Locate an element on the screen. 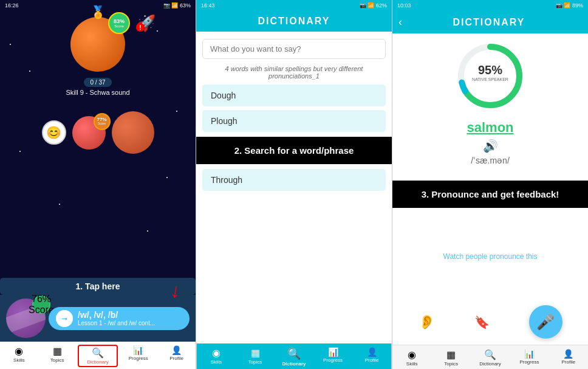  watch-link: Watch people pronounce this is located at coordinates (491, 257).